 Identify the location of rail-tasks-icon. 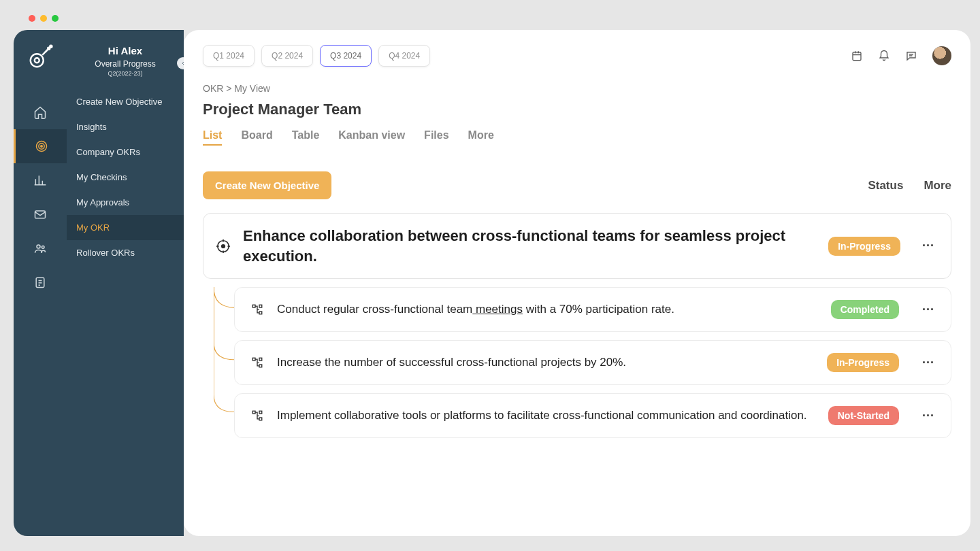
(40, 282).